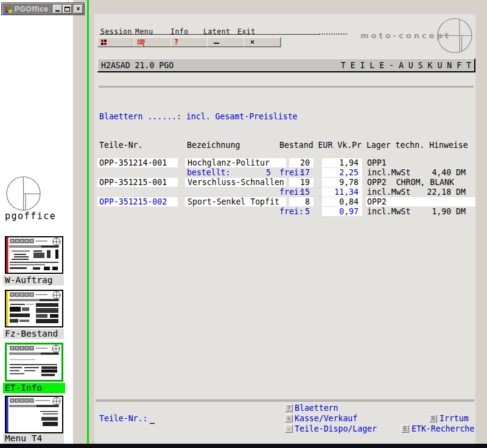 This screenshot has height=448, width=487. Describe the element at coordinates (34, 309) in the screenshot. I see `thumbnail-fz-bestand` at that location.